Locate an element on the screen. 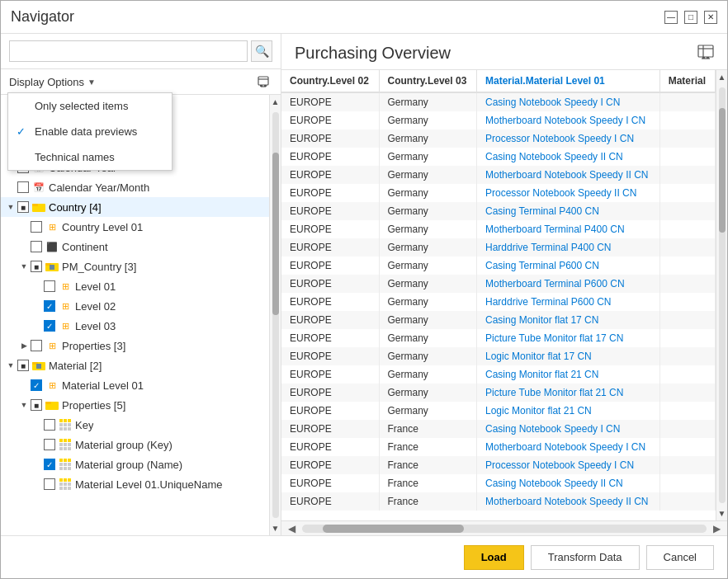 The image size is (728, 579). cell-material01: Casing Terminal P400 CN is located at coordinates (569, 211).